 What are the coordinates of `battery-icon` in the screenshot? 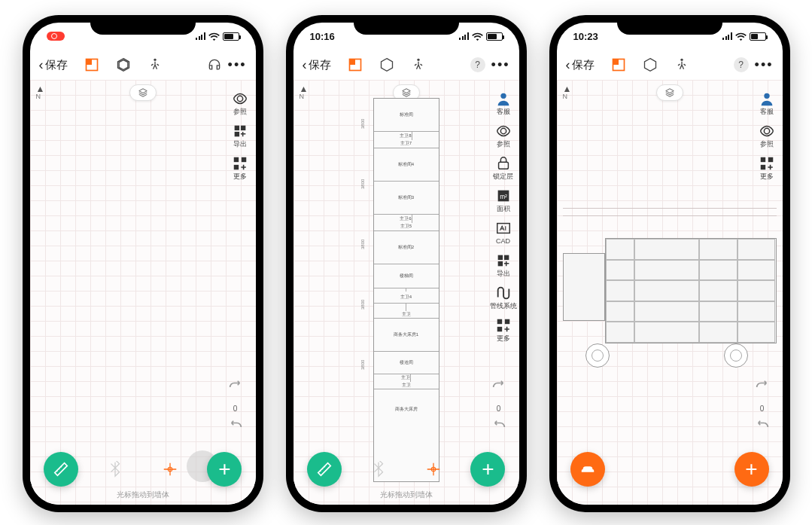 It's located at (494, 36).